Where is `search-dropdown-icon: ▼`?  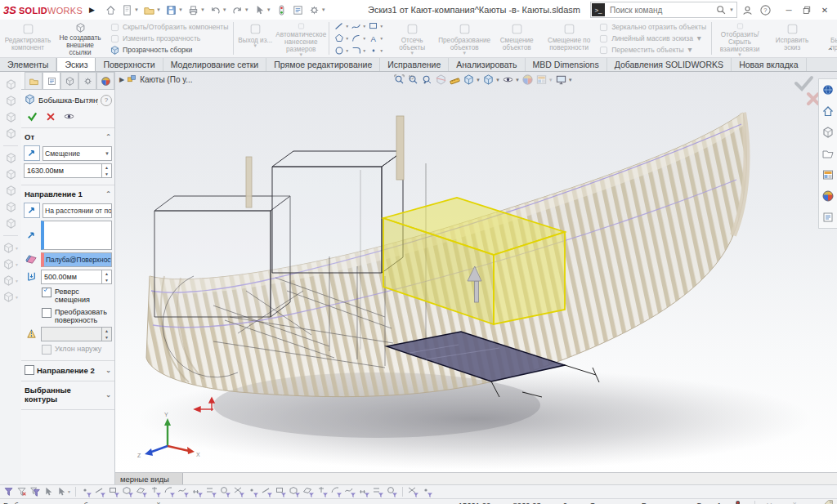
search-dropdown-icon: ▼ is located at coordinates (732, 10).